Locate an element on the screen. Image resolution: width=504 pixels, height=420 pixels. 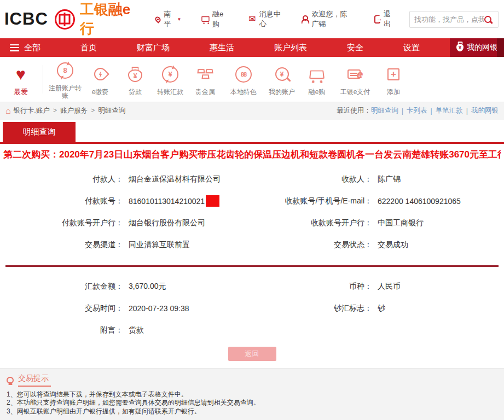
search-icon is located at coordinates (488, 20).